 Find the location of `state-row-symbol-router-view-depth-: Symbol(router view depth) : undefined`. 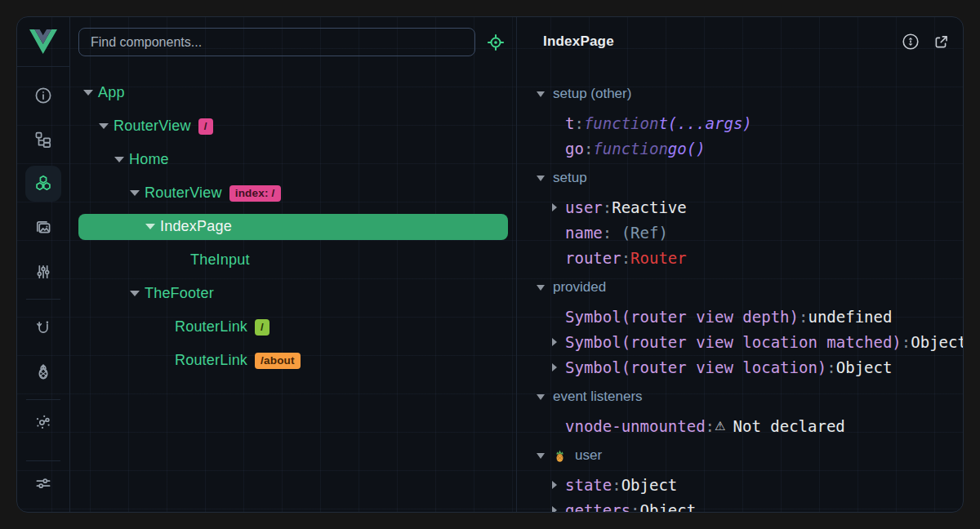

state-row-symbol-router-view-depth-: Symbol(router view depth) : undefined is located at coordinates (740, 317).